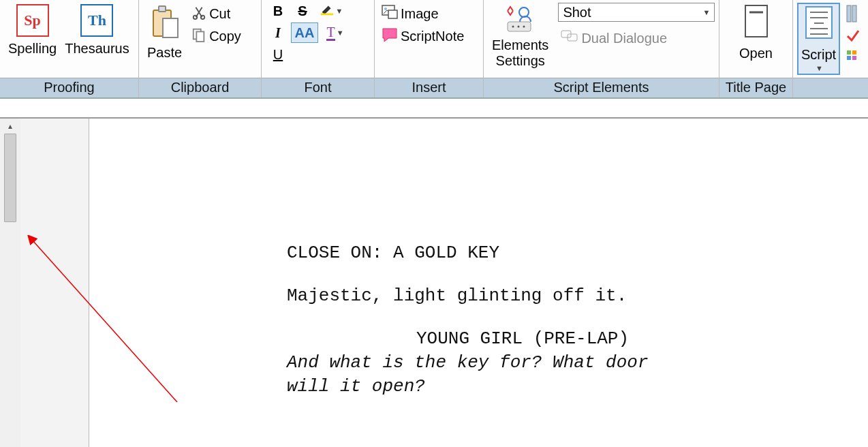  I want to click on highlight-button: ▼, so click(331, 11).